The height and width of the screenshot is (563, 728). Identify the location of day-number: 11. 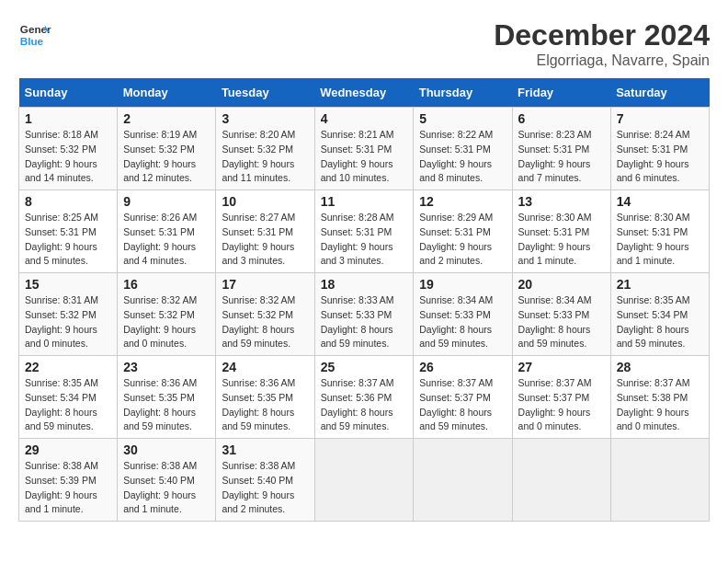
(364, 201).